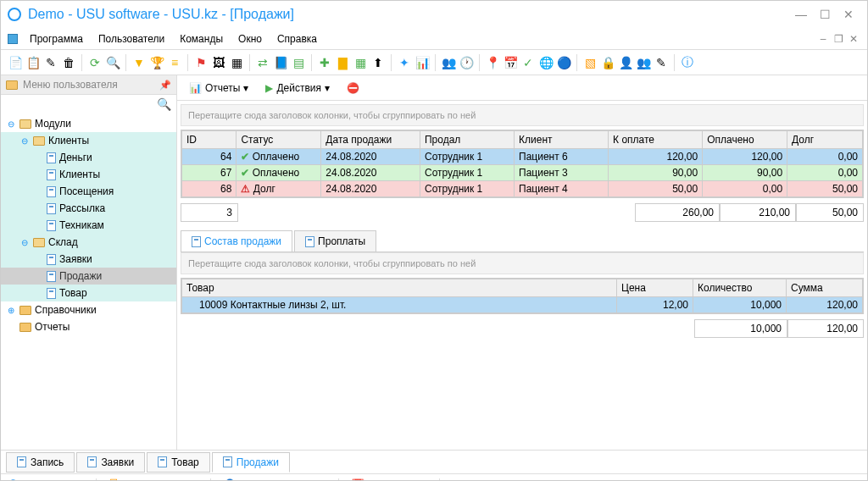 This screenshot has height=481, width=868. What do you see at coordinates (854, 39) in the screenshot?
I see `mdi-close-icon: ✕` at bounding box center [854, 39].